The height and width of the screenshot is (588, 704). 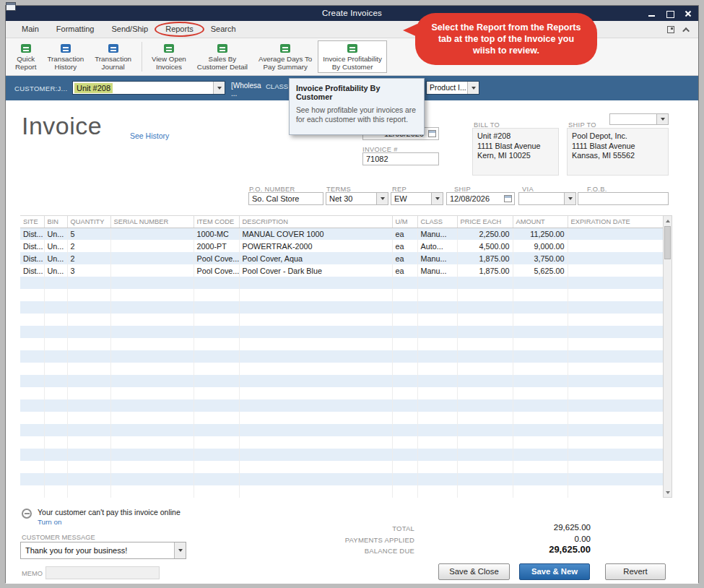 What do you see at coordinates (222, 56) in the screenshot?
I see `sales-by-customer-detail-button: Sales By Customer Detail` at bounding box center [222, 56].